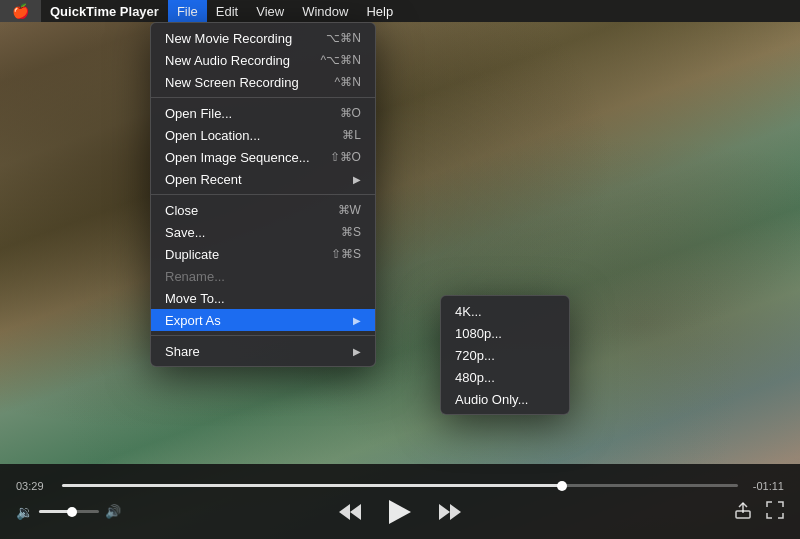 This screenshot has width=800, height=539. I want to click on menu-item-rename: Rename..., so click(263, 276).